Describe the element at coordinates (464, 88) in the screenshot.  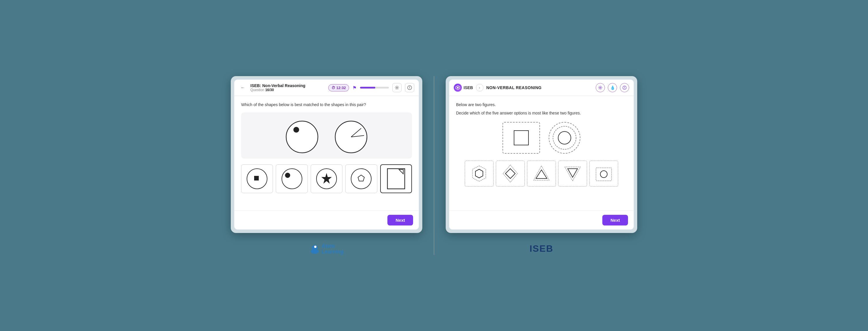
I see `iseb-logo: ISEB` at that location.